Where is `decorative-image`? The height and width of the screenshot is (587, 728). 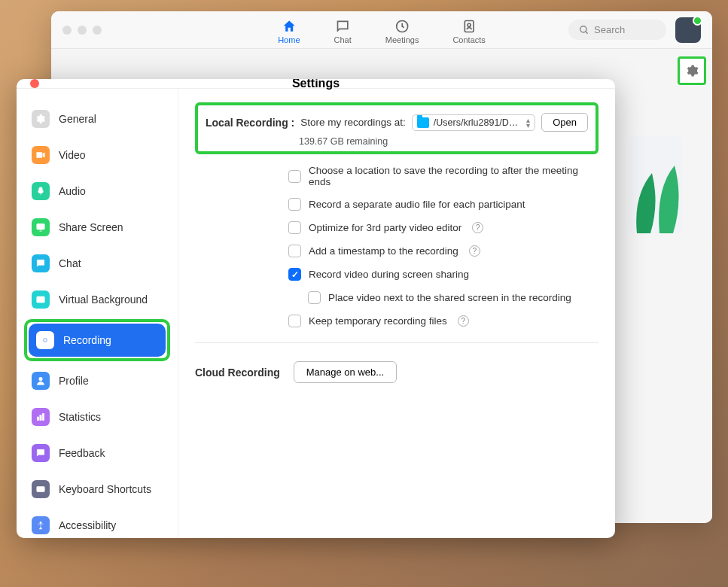
decorative-image is located at coordinates (656, 184).